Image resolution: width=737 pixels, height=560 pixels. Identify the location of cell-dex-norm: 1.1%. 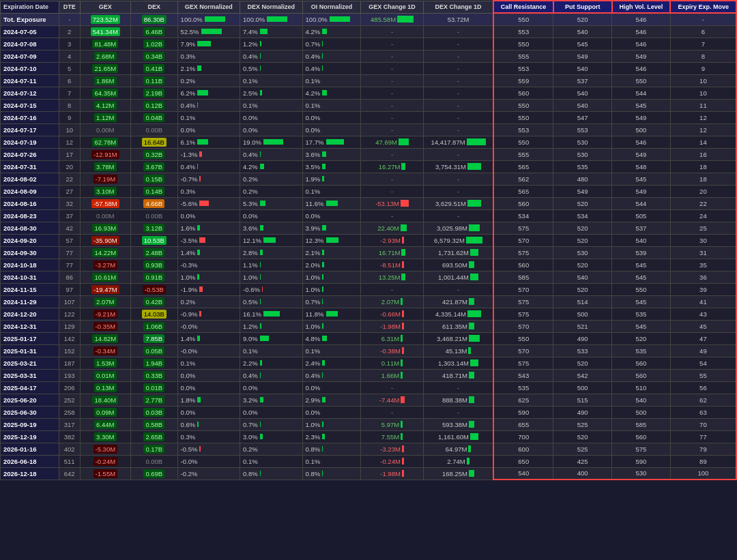
(272, 265).